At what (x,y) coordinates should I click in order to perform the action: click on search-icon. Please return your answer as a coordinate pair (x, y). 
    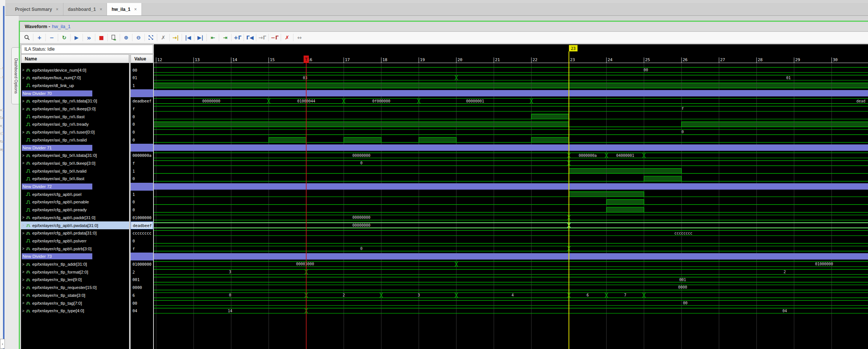
    Looking at the image, I should click on (27, 38).